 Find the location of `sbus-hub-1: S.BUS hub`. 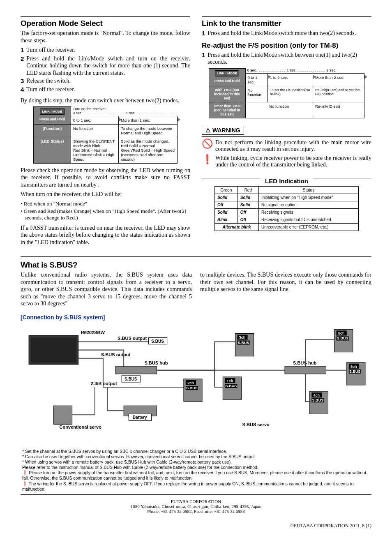

sbus-hub-1: S.BUS hub is located at coordinates (156, 363).